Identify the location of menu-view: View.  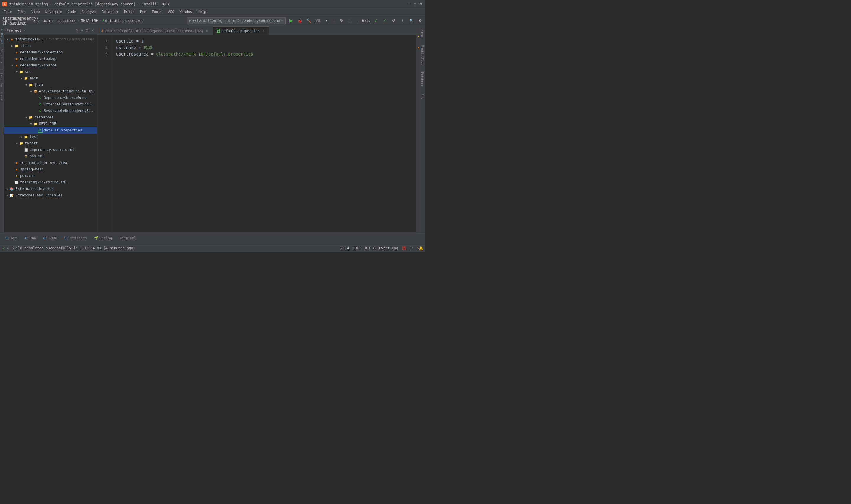
(35, 12).